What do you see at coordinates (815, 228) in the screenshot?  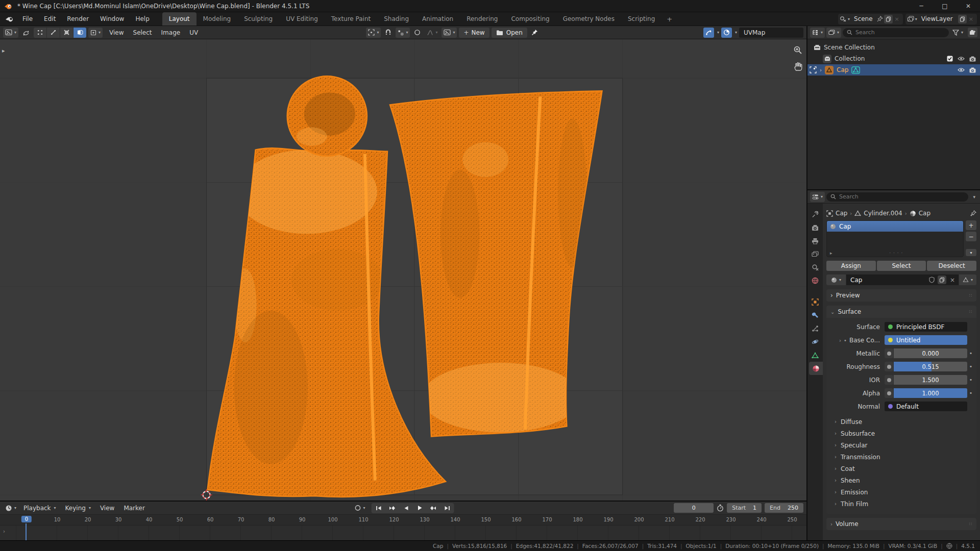 I see `tab-render` at bounding box center [815, 228].